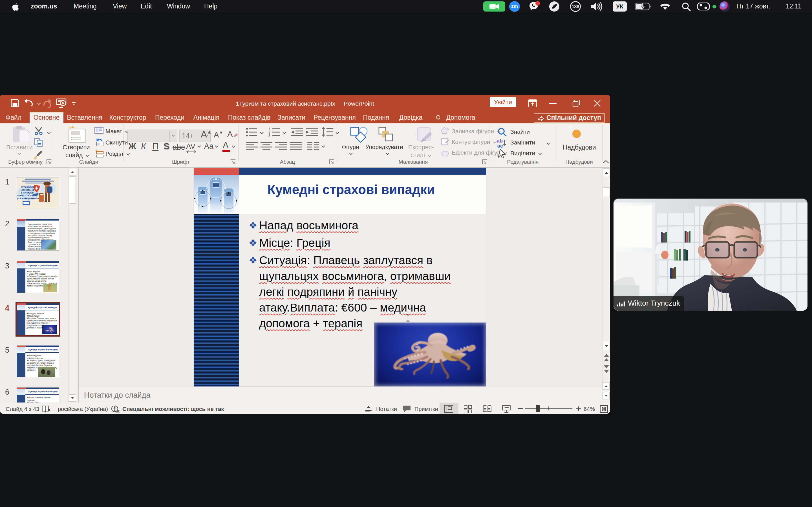  Describe the element at coordinates (500, 146) in the screenshot. I see `svg-text: ac` at that location.